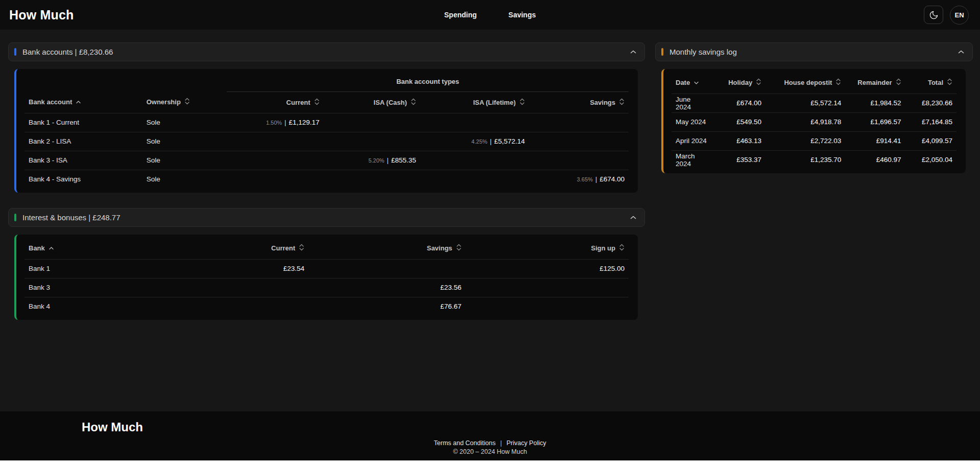 Image resolution: width=980 pixels, height=463 pixels. Describe the element at coordinates (103, 248) in the screenshot. I see `column-header-bank: Bank` at that location.